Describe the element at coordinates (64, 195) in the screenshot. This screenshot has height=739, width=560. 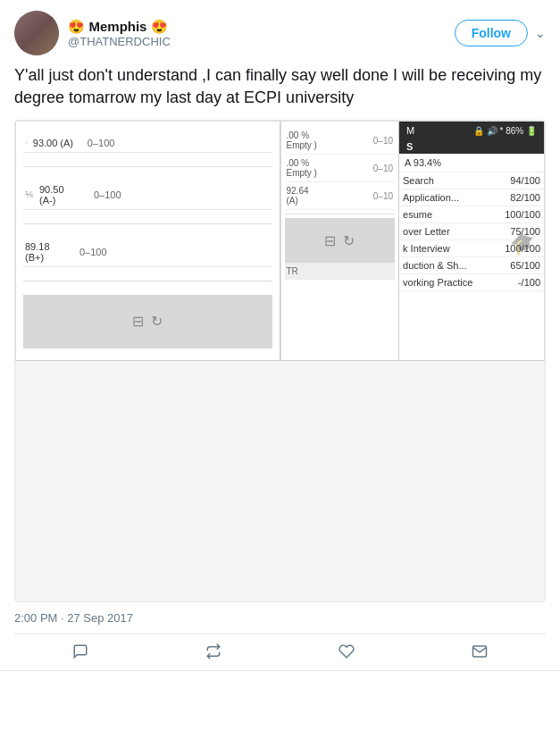
I see `grade-score-2: 90.50(A-)` at that location.